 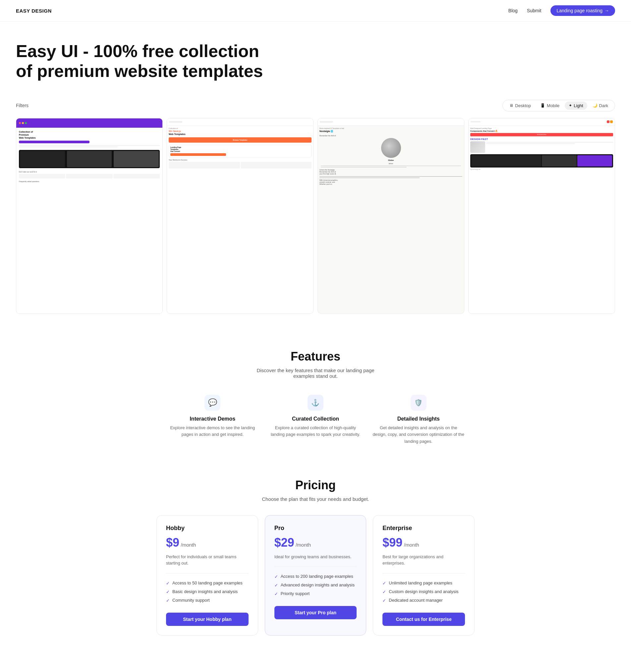 I want to click on nav-links: Blog Submit Landing page roasting →, so click(x=562, y=11).